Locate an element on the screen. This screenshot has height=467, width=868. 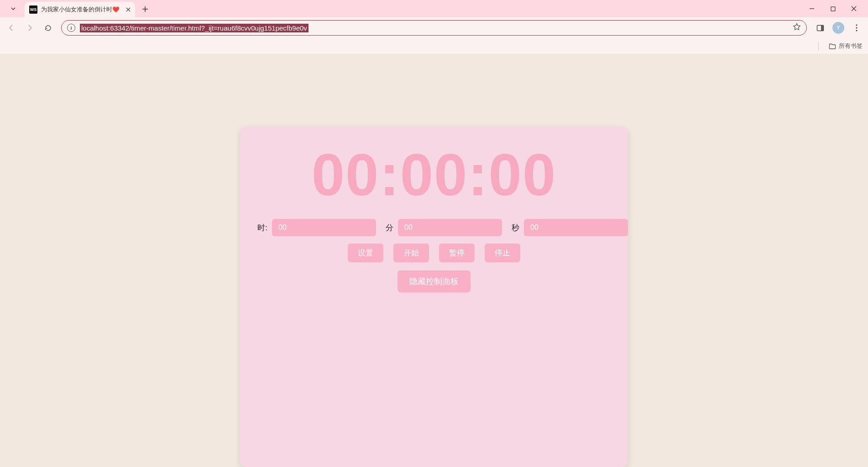
tab-title: 为我家小仙女准备的倒计时❤️ is located at coordinates (80, 10).